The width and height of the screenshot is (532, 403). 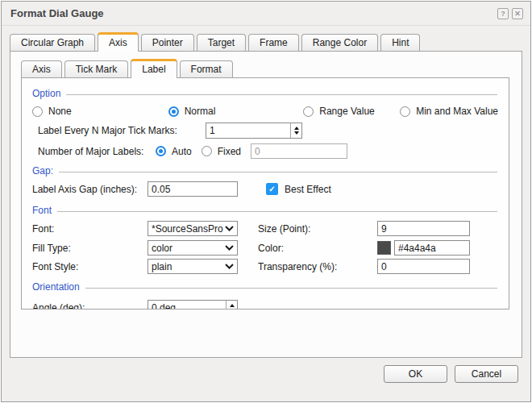 I want to click on fill-type-dropdown: color, so click(x=193, y=248).